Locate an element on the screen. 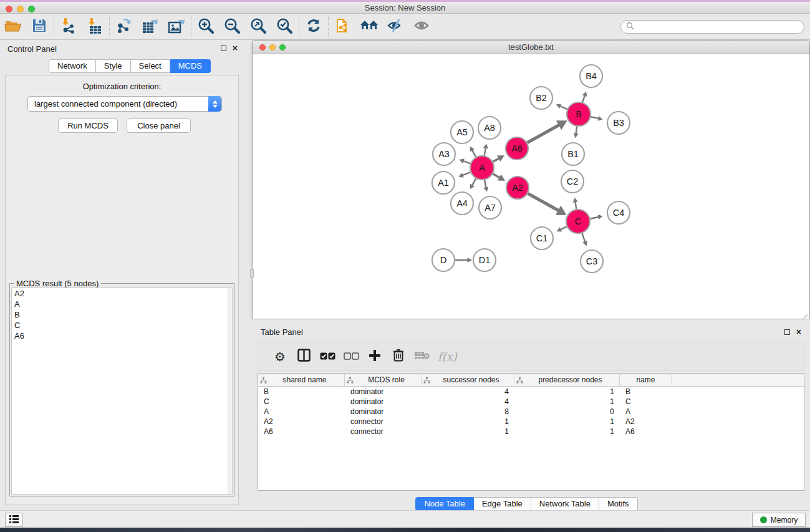 The width and height of the screenshot is (810, 532). column-header-shared-name: shared name is located at coordinates (302, 380).